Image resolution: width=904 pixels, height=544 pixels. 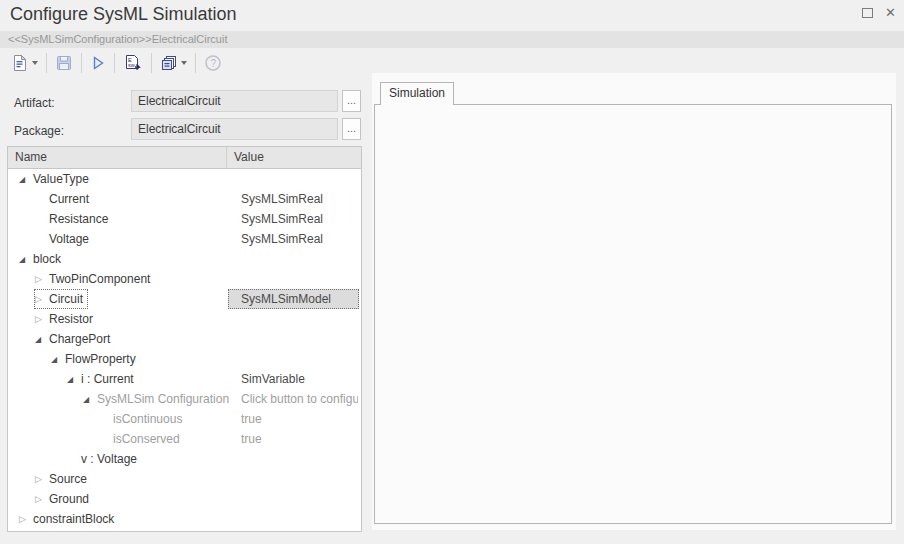 What do you see at coordinates (184, 479) in the screenshot?
I see `tree-row: ▷Source` at bounding box center [184, 479].